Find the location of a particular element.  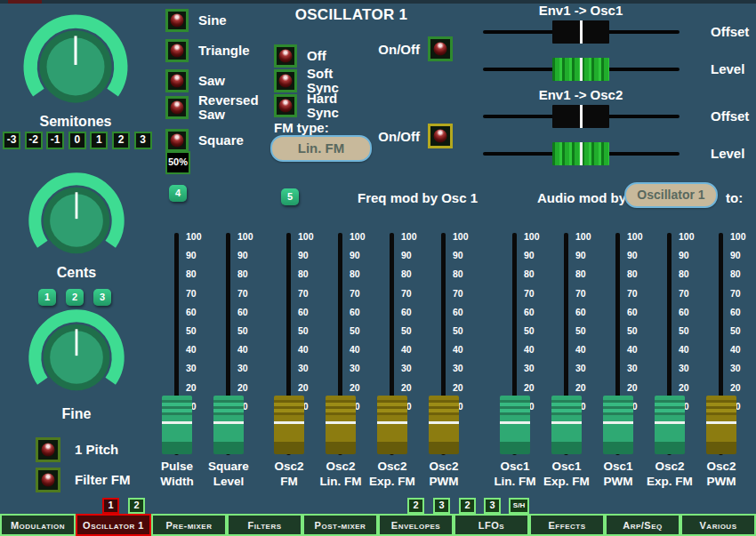

audio-mod-source-button: Oscillator 1 is located at coordinates (671, 196).